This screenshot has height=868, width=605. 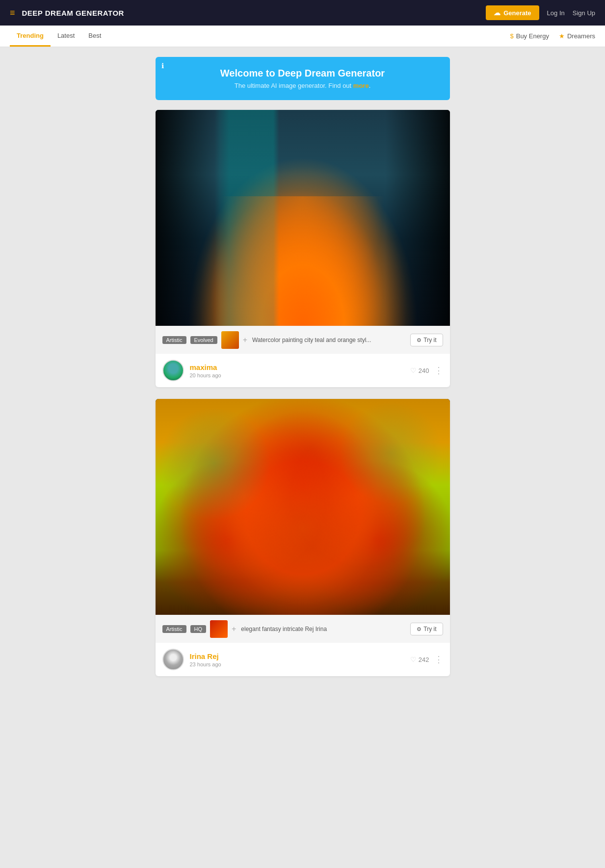 What do you see at coordinates (206, 375) in the screenshot?
I see `time-ago-1: 20 hours ago` at bounding box center [206, 375].